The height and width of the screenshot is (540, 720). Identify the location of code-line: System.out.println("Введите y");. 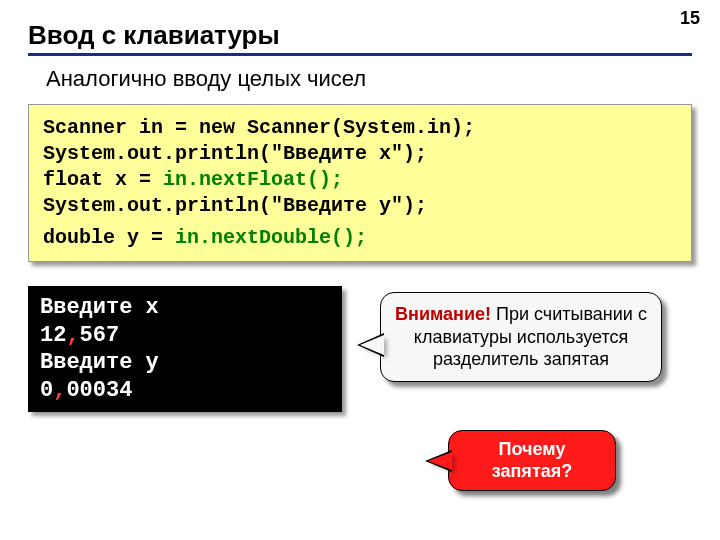
(360, 206).